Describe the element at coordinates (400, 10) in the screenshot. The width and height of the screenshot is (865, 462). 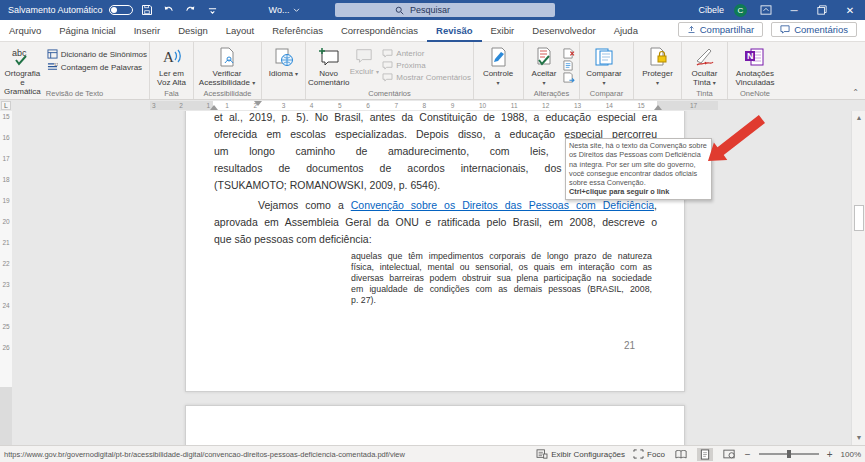
I see `search-icon` at that location.